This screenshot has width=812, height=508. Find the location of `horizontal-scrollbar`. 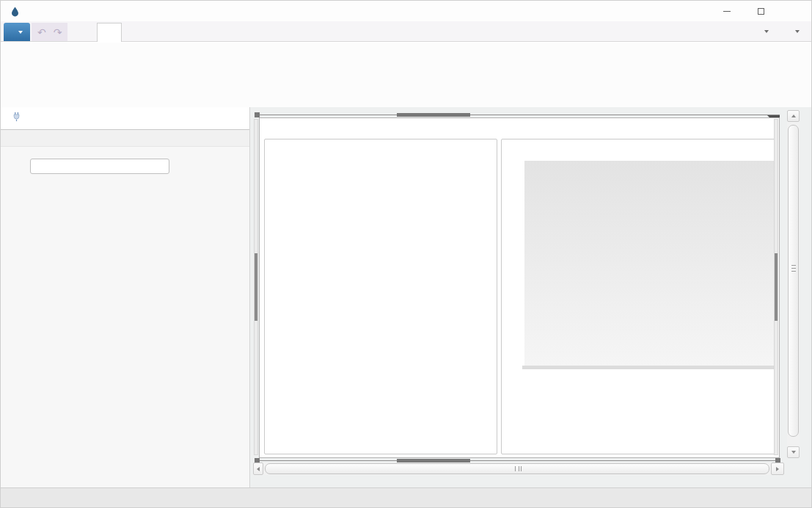

horizontal-scrollbar is located at coordinates (519, 468).